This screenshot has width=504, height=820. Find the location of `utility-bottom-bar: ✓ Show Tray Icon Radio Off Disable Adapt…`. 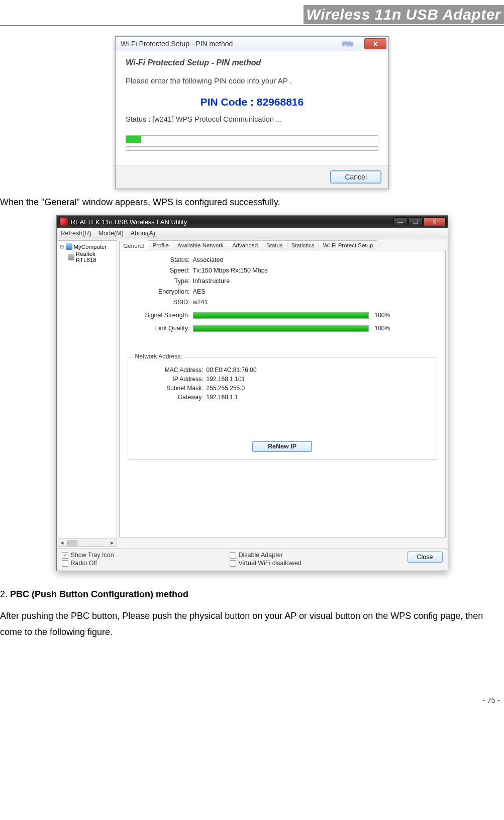

utility-bottom-bar: ✓ Show Tray Icon Radio Off Disable Adapt… is located at coordinates (252, 559).